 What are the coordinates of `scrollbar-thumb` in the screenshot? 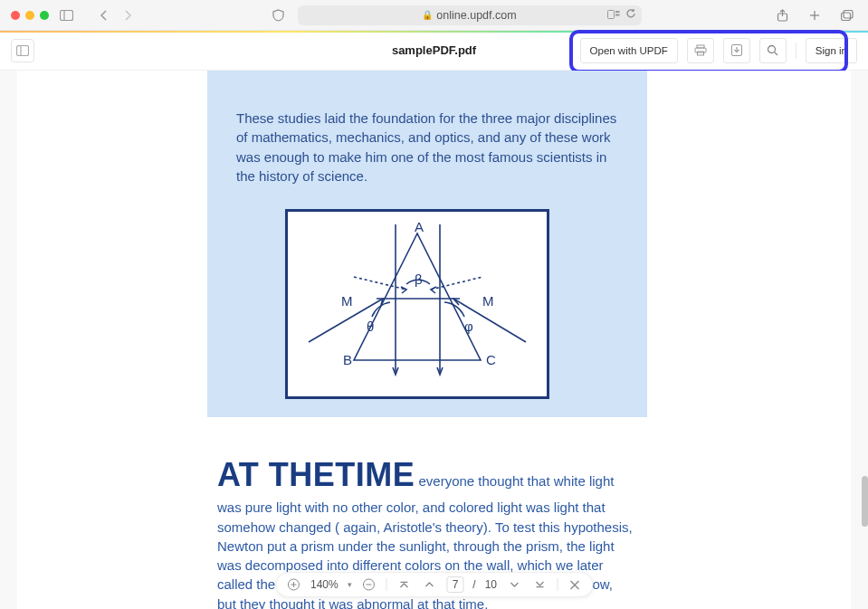 It's located at (865, 501).